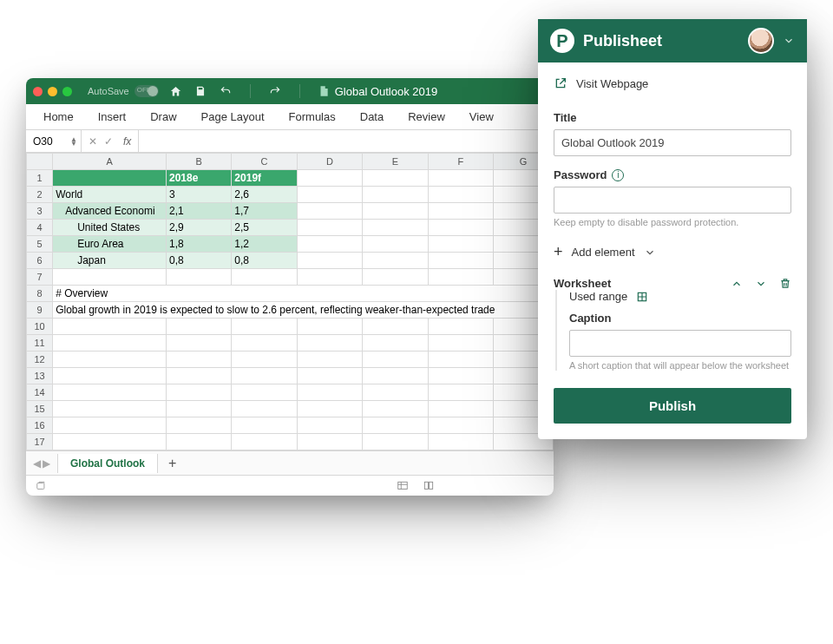 Image resolution: width=833 pixels, height=644 pixels. Describe the element at coordinates (290, 141) in the screenshot. I see `formula-bar: O30 ▲▼ ✕ ✓ fx` at that location.